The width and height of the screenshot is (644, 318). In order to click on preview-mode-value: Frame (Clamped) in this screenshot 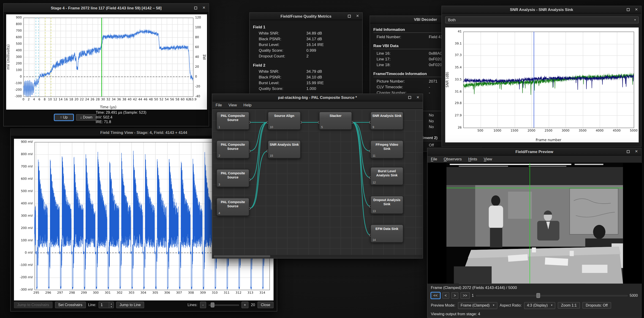, I will do `click(475, 305)`.